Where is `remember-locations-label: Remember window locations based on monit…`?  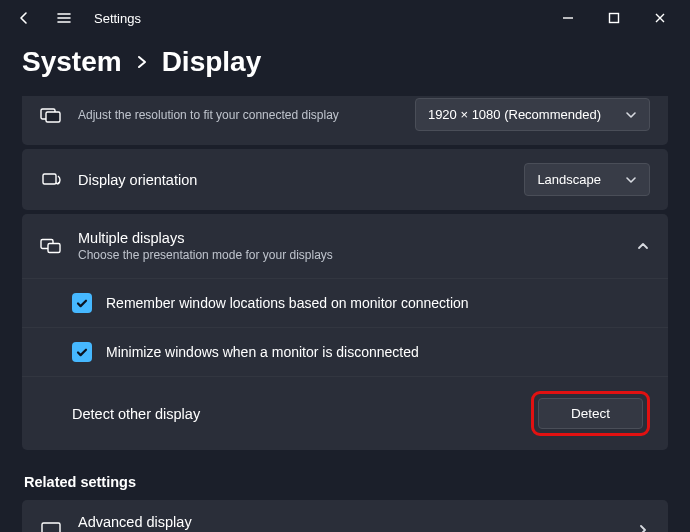 remember-locations-label: Remember window locations based on monit… is located at coordinates (288, 303).